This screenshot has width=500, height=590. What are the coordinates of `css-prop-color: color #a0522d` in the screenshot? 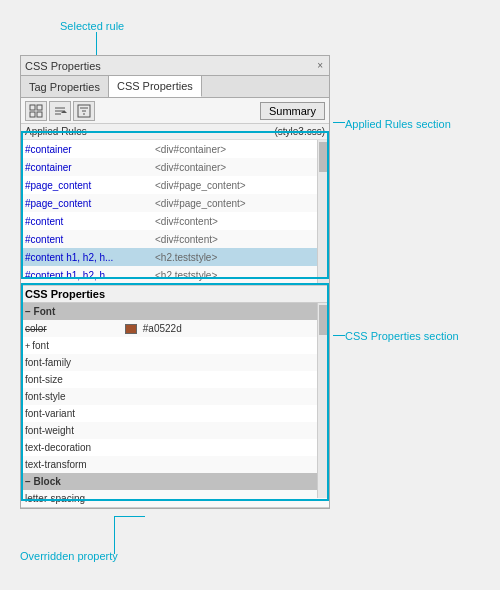 It's located at (175, 328).